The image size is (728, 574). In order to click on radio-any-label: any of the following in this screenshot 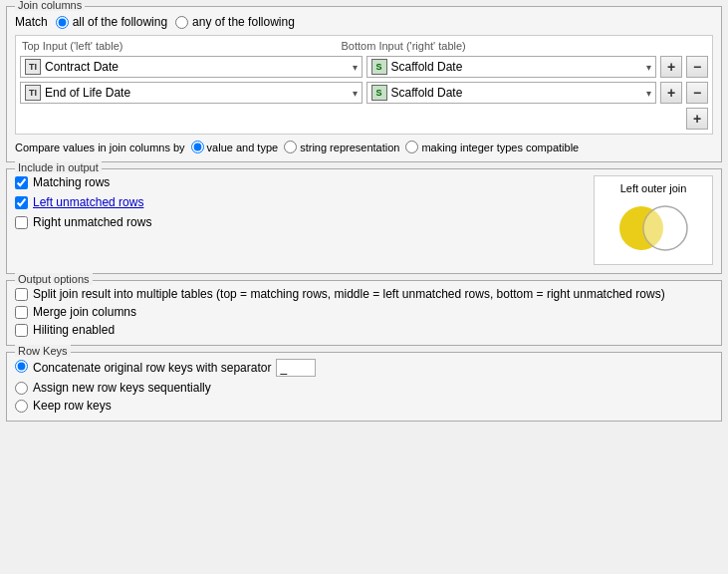, I will do `click(235, 22)`.